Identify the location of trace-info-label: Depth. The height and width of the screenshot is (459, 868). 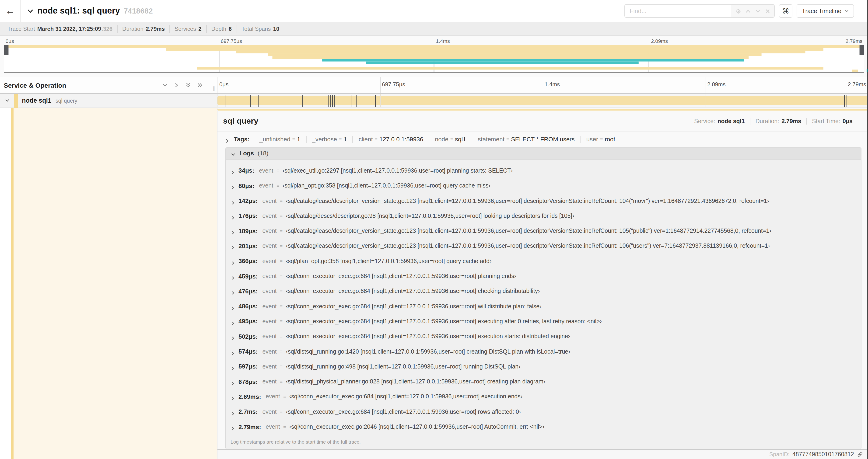
(219, 29).